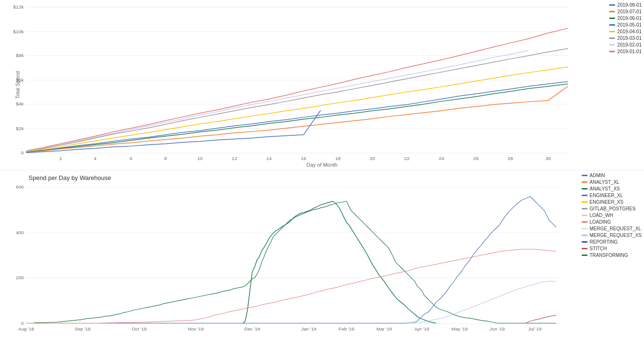 Image resolution: width=644 pixels, height=340 pixels. What do you see at coordinates (235, 159) in the screenshot?
I see `svg-text: 12` at bounding box center [235, 159].